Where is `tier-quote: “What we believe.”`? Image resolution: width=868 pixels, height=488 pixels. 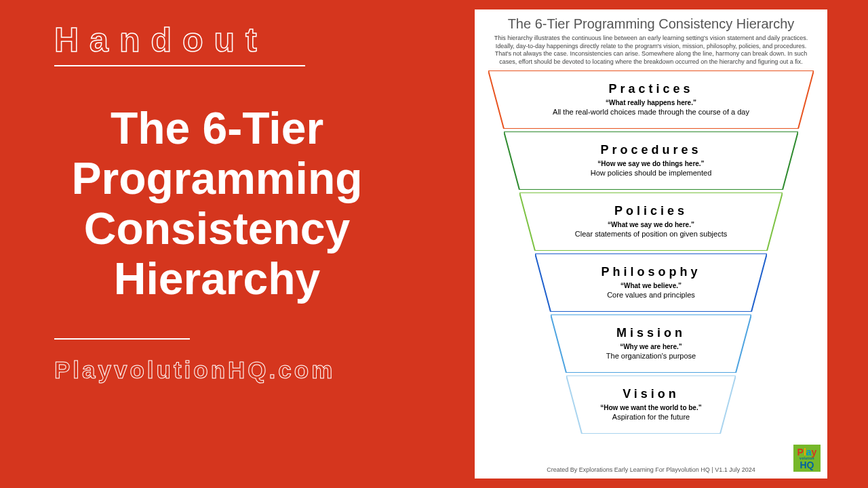 tier-quote: “What we believe.” is located at coordinates (651, 286).